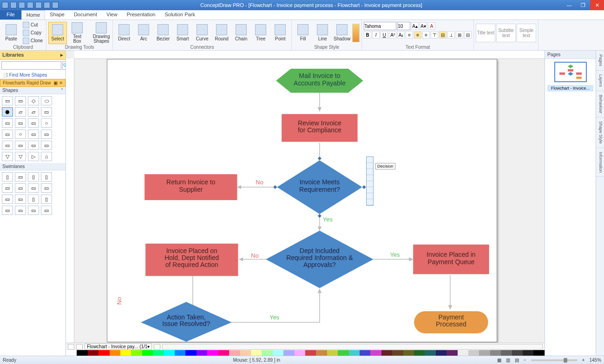 The image size is (604, 364). What do you see at coordinates (468, 35) in the screenshot?
I see `outdent-button: ⊟` at bounding box center [468, 35].